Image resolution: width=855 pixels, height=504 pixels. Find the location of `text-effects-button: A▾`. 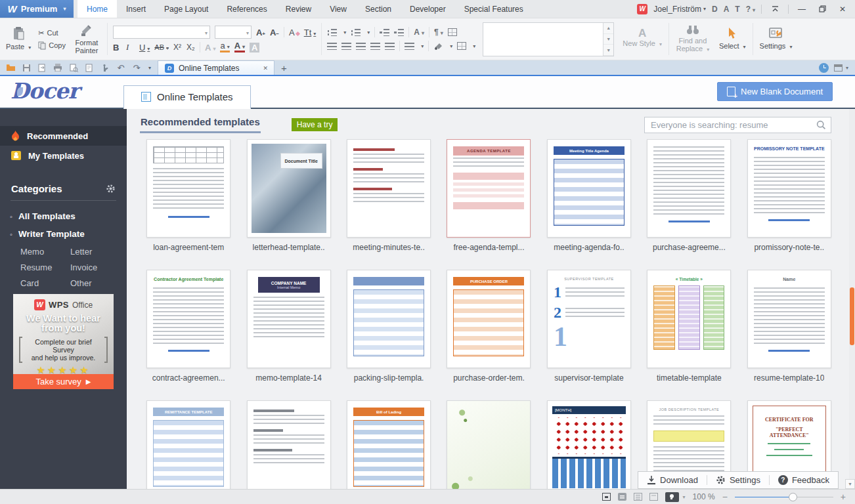

text-effects-button: A▾ is located at coordinates (210, 47).